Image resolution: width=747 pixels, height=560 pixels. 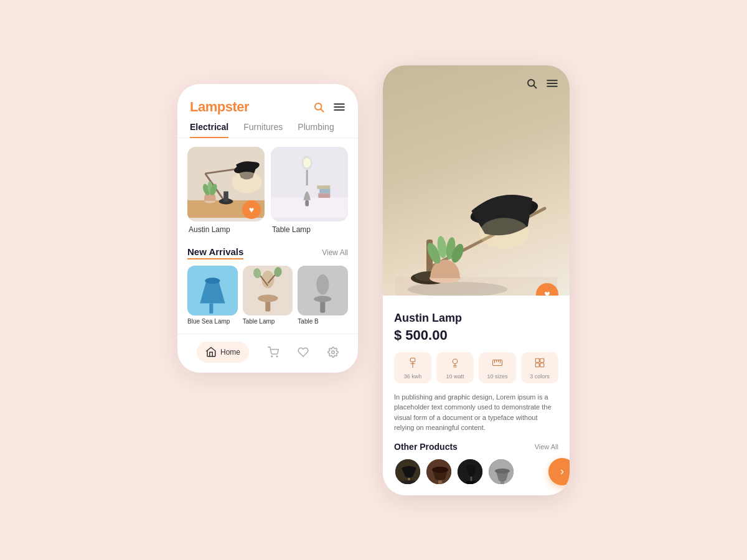 What do you see at coordinates (335, 253) in the screenshot?
I see `new-arrivals-view-all: View All` at bounding box center [335, 253].